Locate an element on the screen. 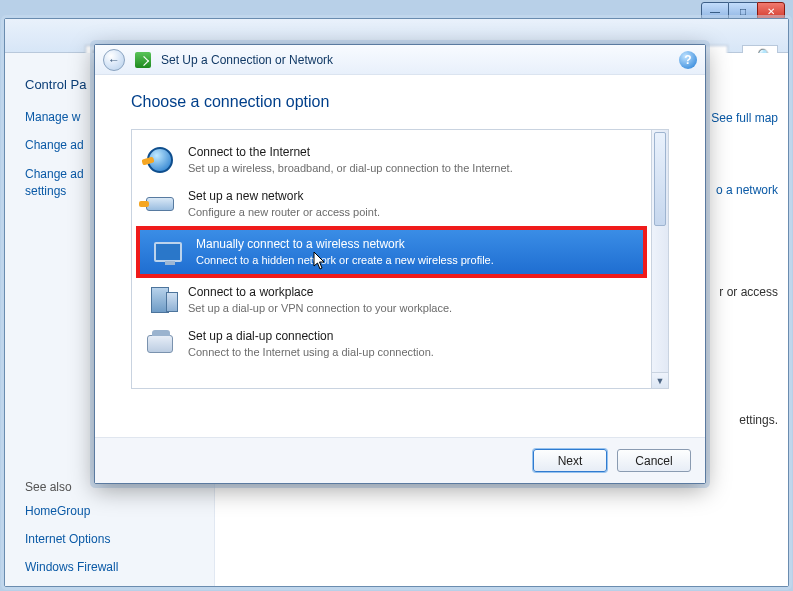  wizard-footer: Next Cancel is located at coordinates (400, 460).